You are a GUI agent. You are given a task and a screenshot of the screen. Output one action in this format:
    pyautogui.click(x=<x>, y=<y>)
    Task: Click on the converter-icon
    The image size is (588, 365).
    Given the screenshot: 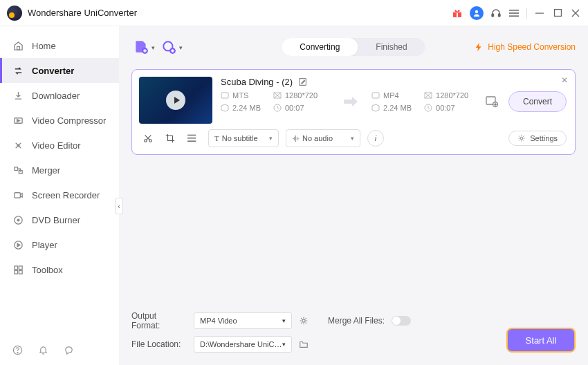 What is the action you would take?
    pyautogui.click(x=18, y=71)
    